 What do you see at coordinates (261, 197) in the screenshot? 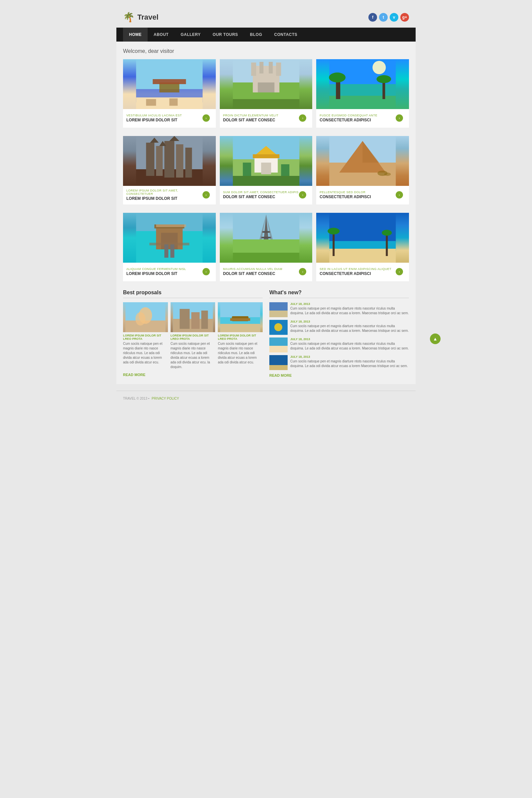
I see `caption-title-temple: DOLOR SIT AMET CONSEC` at bounding box center [261, 197].